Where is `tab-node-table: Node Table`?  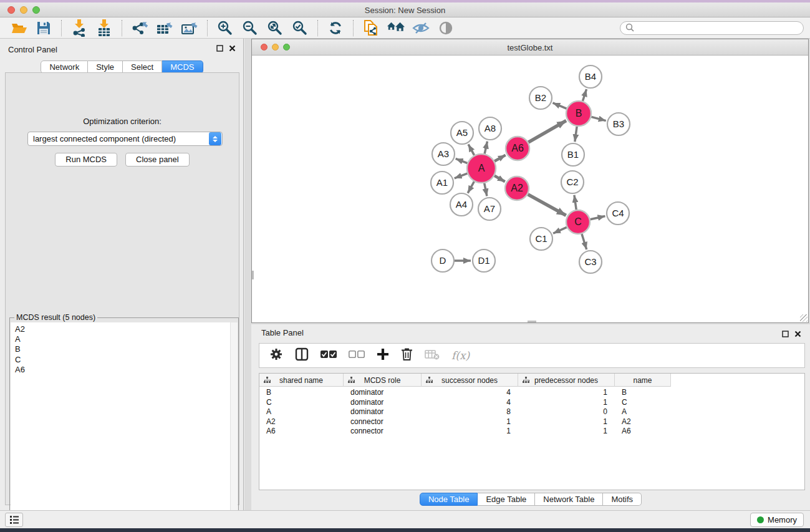
tab-node-table: Node Table is located at coordinates (449, 499).